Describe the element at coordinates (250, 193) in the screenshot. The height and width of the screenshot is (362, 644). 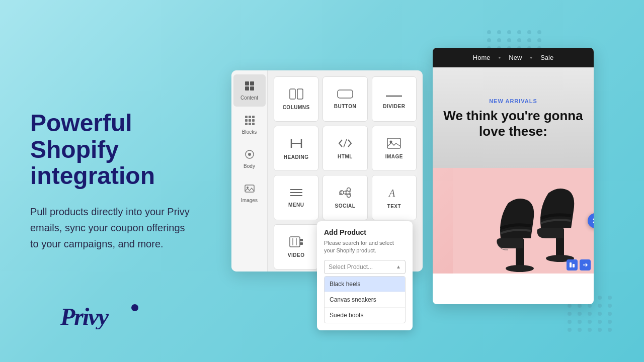
I see `sidebar-item-images: Images` at that location.